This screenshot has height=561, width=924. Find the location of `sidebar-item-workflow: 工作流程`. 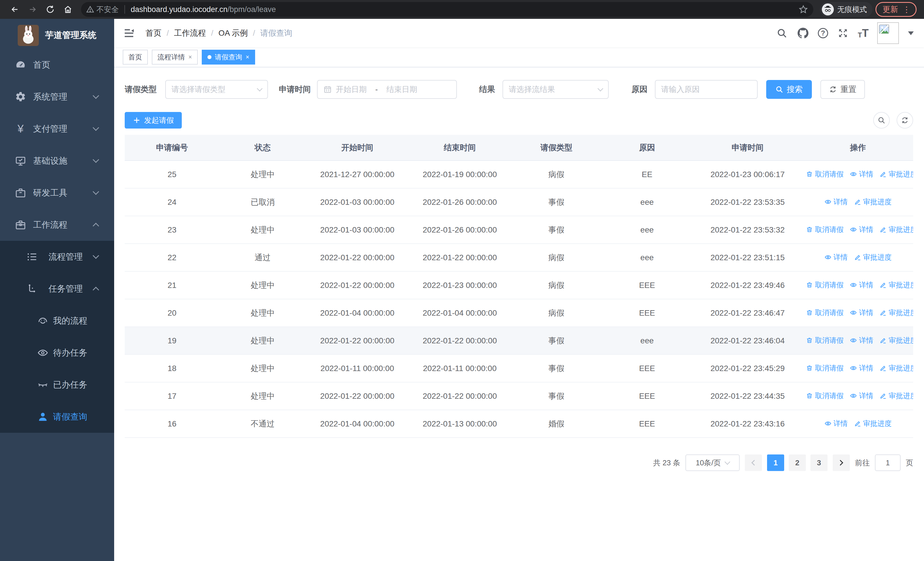

sidebar-item-workflow: 工作流程 is located at coordinates (57, 225).